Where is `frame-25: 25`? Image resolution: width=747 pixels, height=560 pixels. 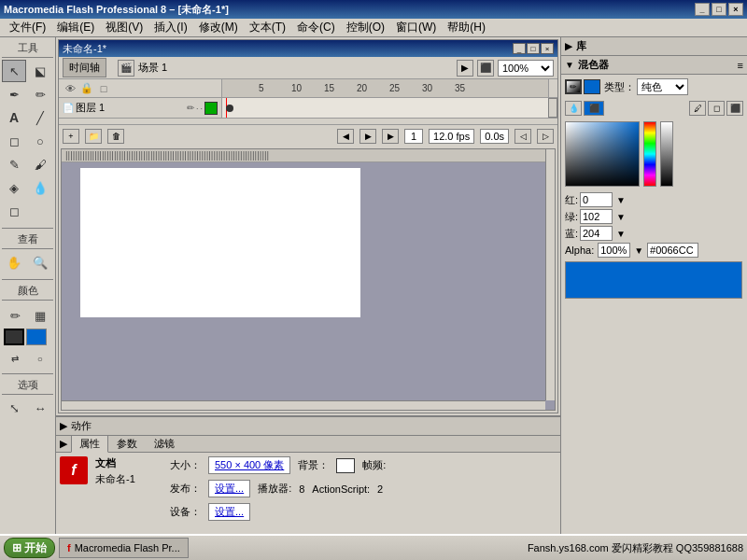
frame-25: 25 is located at coordinates (405, 88).